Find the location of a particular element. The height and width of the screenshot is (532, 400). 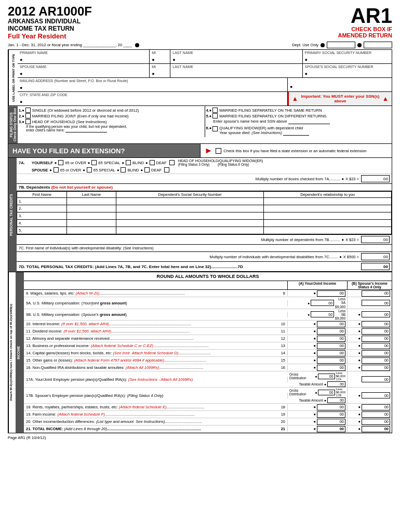

line-17a: 17A. Your/Joint Employer pension plan(s)… is located at coordinates (208, 379).